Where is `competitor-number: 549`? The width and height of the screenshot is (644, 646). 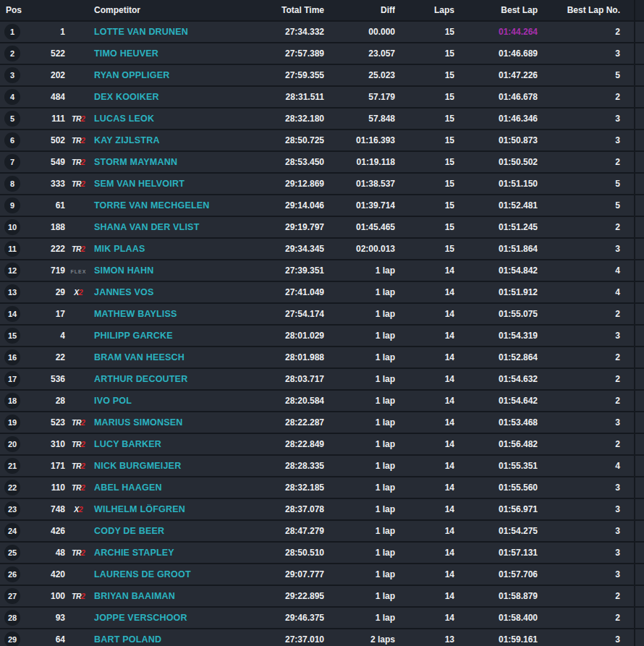
competitor-number: 549 is located at coordinates (45, 162).